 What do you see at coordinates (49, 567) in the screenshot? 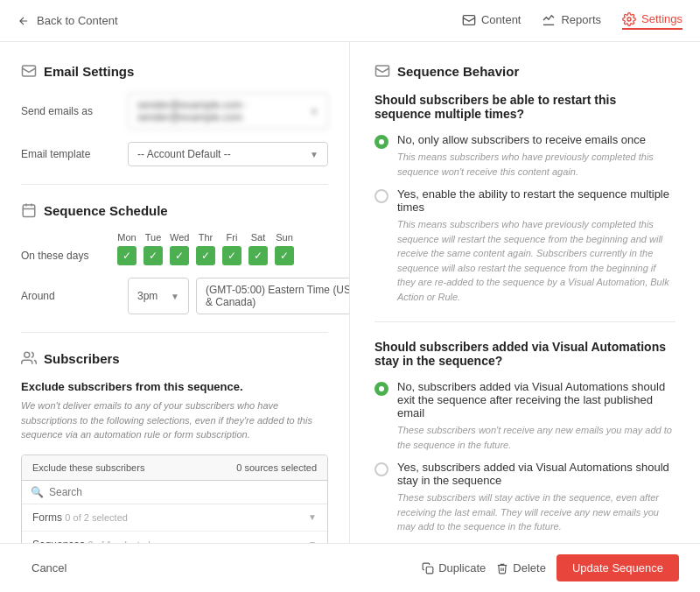
I see `footer-left: Cancel` at bounding box center [49, 567].